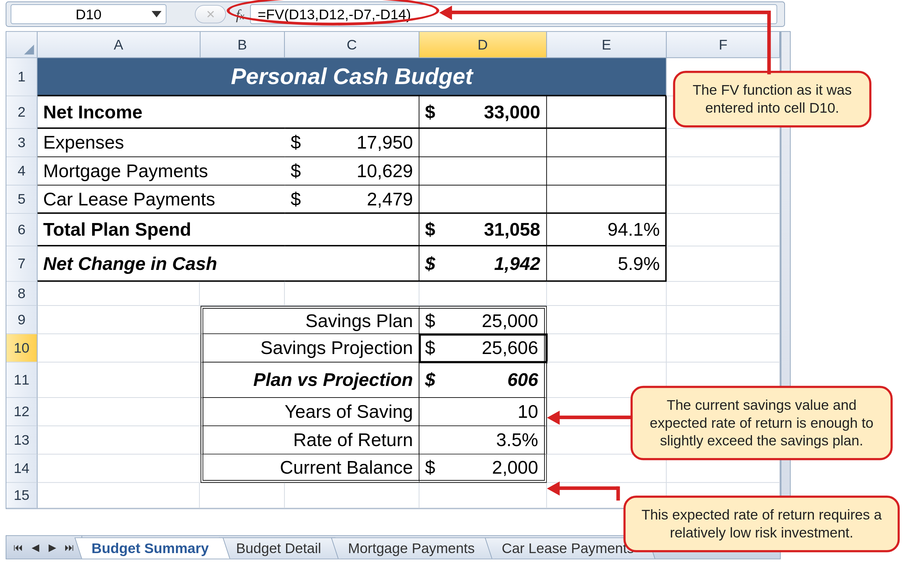 Image resolution: width=921 pixels, height=588 pixels. Describe the element at coordinates (152, 548) in the screenshot. I see `tab-budget-summary: Budget Summary` at that location.